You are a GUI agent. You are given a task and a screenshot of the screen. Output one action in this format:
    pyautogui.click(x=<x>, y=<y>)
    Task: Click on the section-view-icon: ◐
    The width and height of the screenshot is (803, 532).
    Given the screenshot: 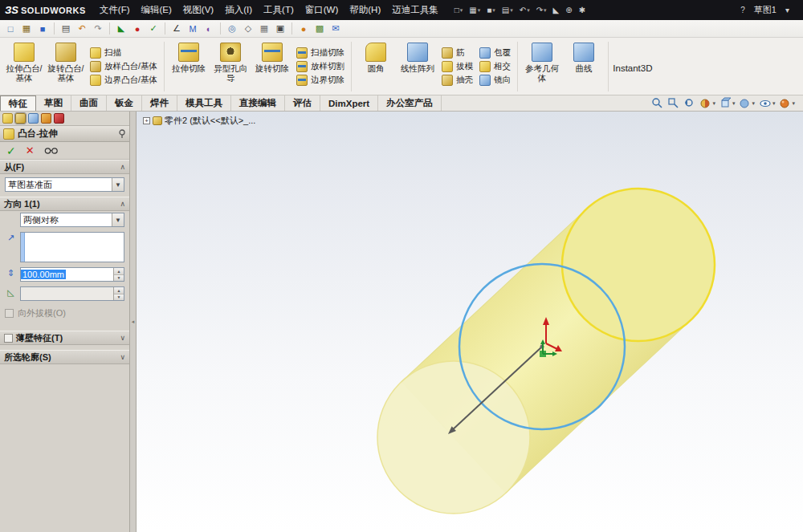 What is the action you would take?
    pyautogui.click(x=209, y=29)
    